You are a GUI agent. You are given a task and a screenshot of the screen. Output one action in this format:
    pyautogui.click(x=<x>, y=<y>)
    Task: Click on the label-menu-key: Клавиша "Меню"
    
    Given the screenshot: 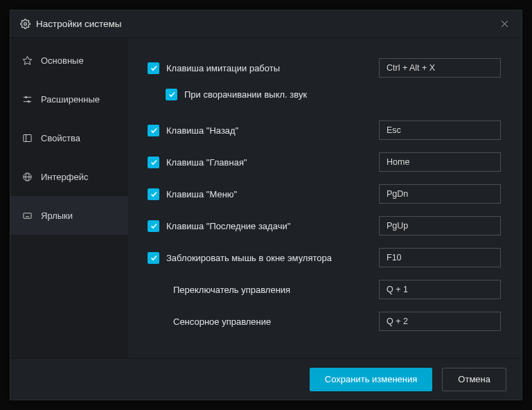 What is the action you would take?
    pyautogui.click(x=202, y=194)
    